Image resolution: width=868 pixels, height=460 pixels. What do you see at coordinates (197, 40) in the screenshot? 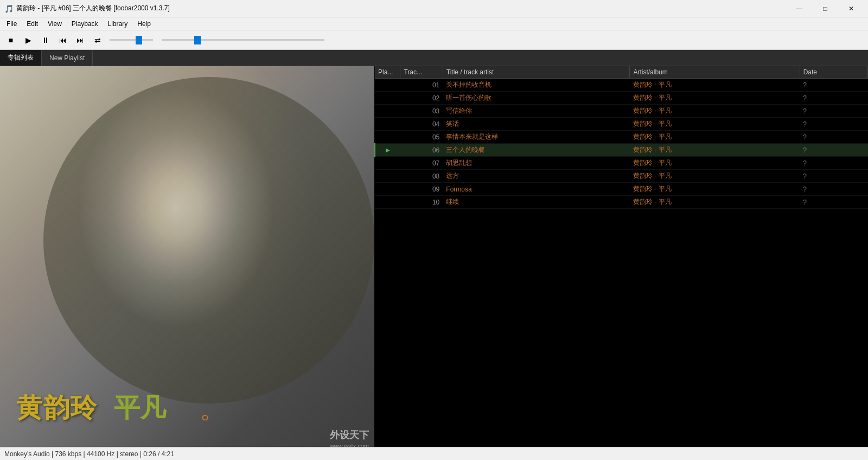
I see `seek-thumb` at bounding box center [197, 40].